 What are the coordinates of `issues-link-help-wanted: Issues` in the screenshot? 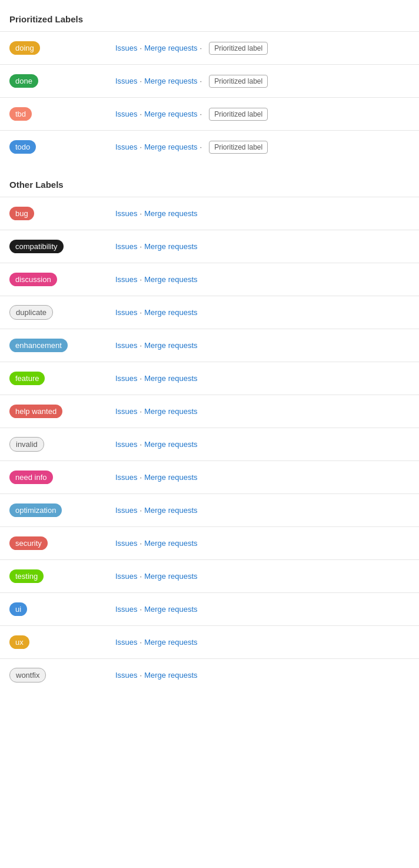 It's located at (127, 411).